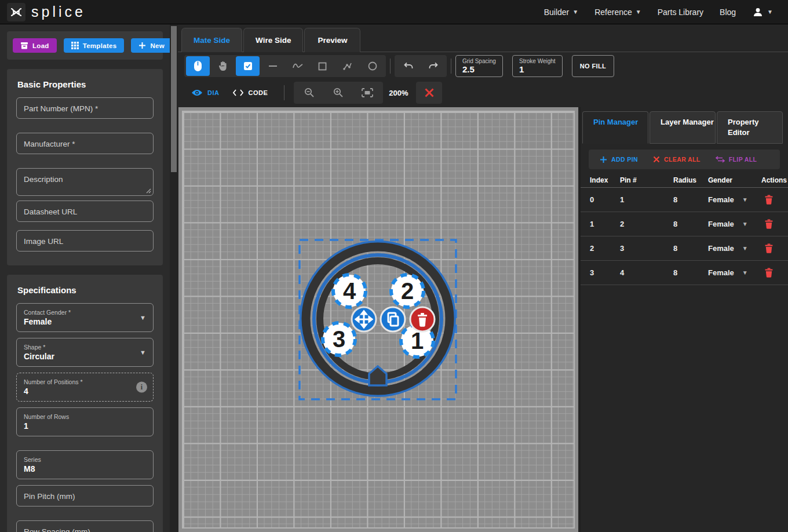 This screenshot has height=532, width=788. What do you see at coordinates (143, 45) in the screenshot?
I see `plus-icon` at bounding box center [143, 45].